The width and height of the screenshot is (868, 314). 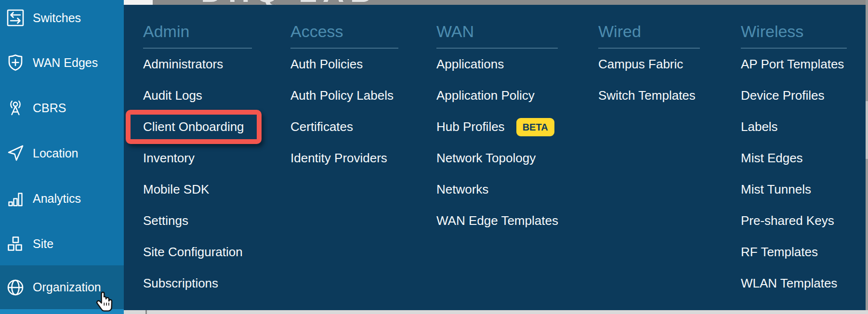 What do you see at coordinates (497, 221) in the screenshot?
I see `menu-item-wan-edge-templates: WAN Edge Templates` at bounding box center [497, 221].